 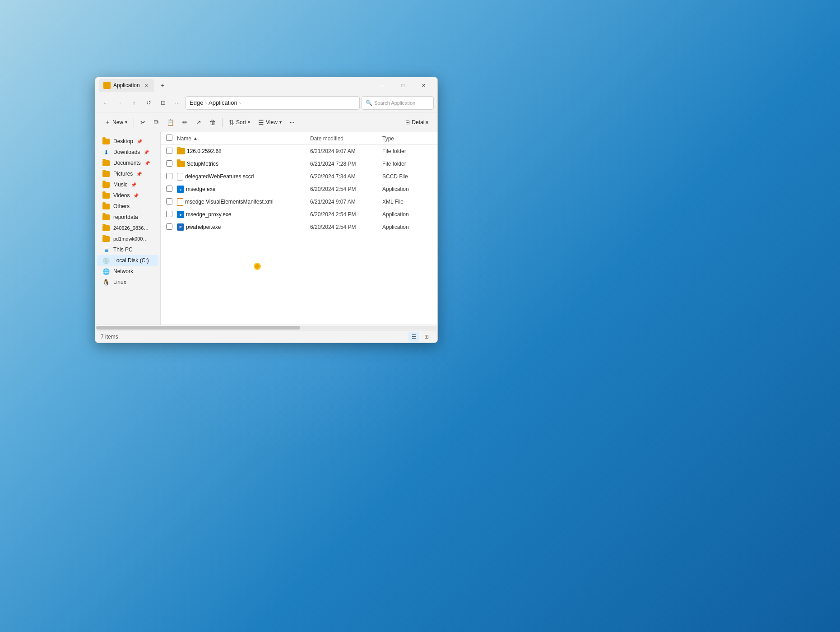 I want to click on details-label: Details, so click(x=420, y=122).